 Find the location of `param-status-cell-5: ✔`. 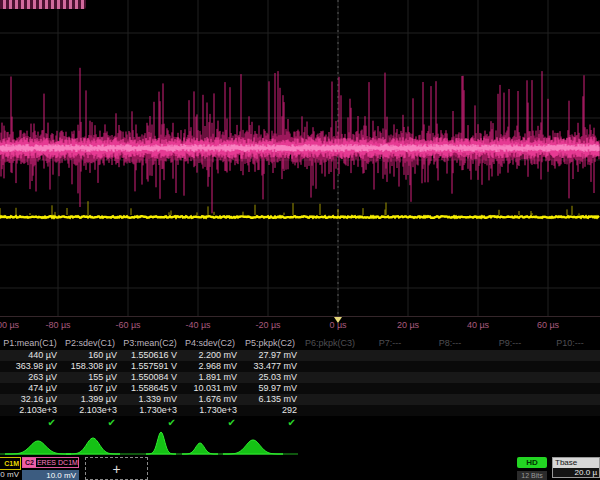

param-status-cell-5: ✔ is located at coordinates (270, 423).